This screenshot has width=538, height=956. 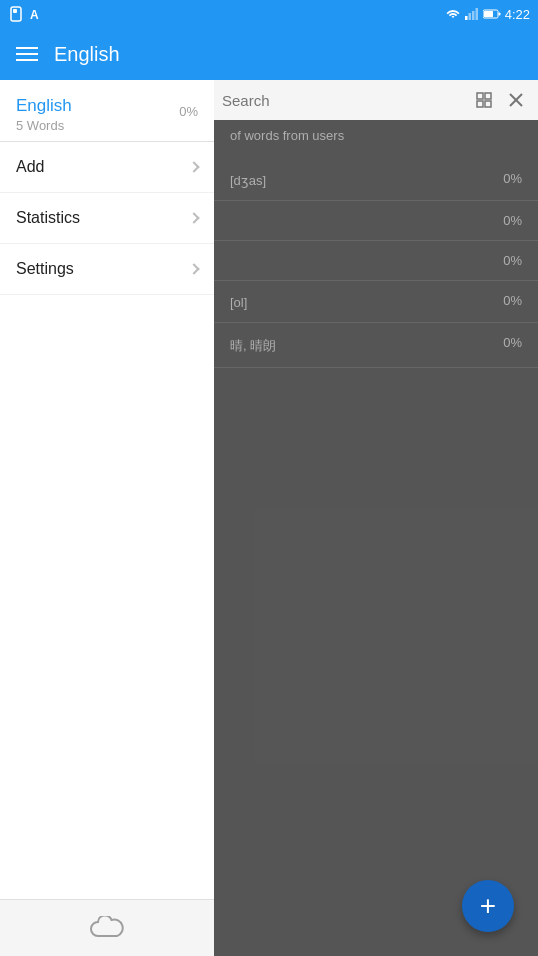 I want to click on word-info: [ol], so click(x=362, y=302).